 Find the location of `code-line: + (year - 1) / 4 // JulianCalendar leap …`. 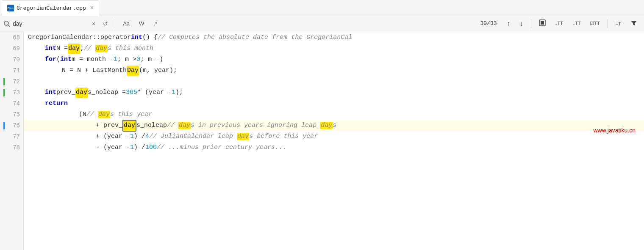

code-line: + (year - 1) / 4 // JulianCalendar leap … is located at coordinates (334, 137).